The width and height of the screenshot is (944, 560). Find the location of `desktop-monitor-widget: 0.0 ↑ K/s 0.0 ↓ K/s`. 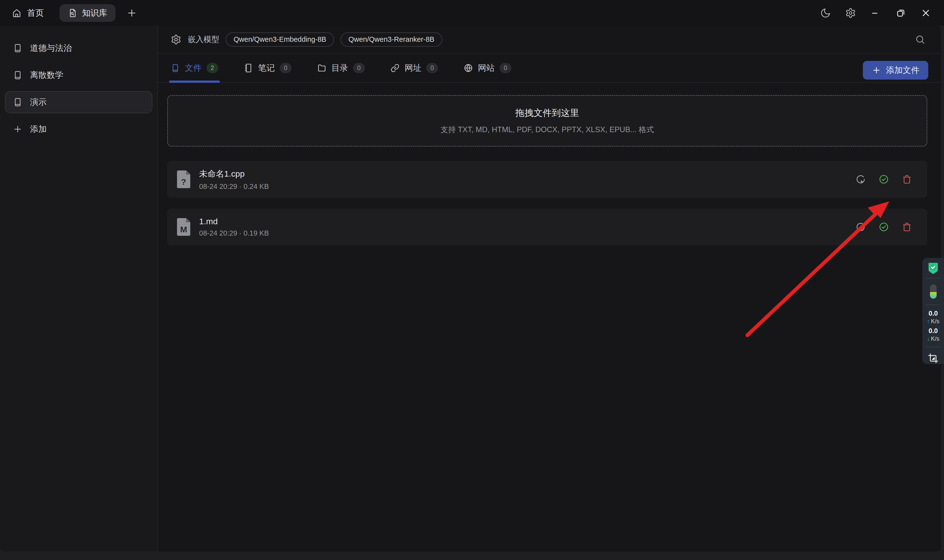

desktop-monitor-widget: 0.0 ↑ K/s 0.0 ↓ K/s is located at coordinates (933, 311).